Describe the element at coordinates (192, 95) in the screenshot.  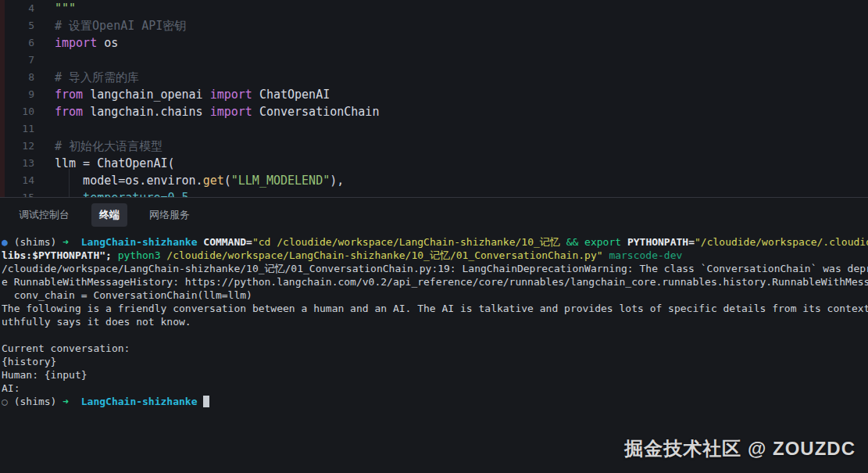
I see `code-text: from langchain_openai import ChatOpenAI` at that location.